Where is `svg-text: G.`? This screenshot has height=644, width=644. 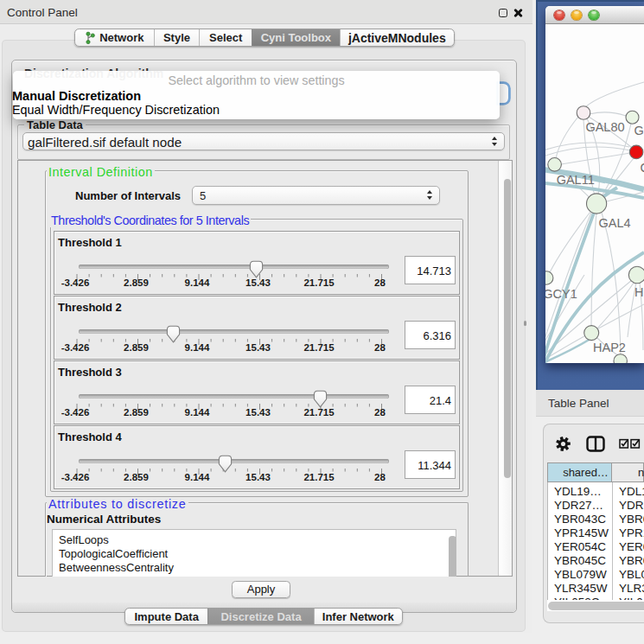
svg-text: G. is located at coordinates (640, 131).